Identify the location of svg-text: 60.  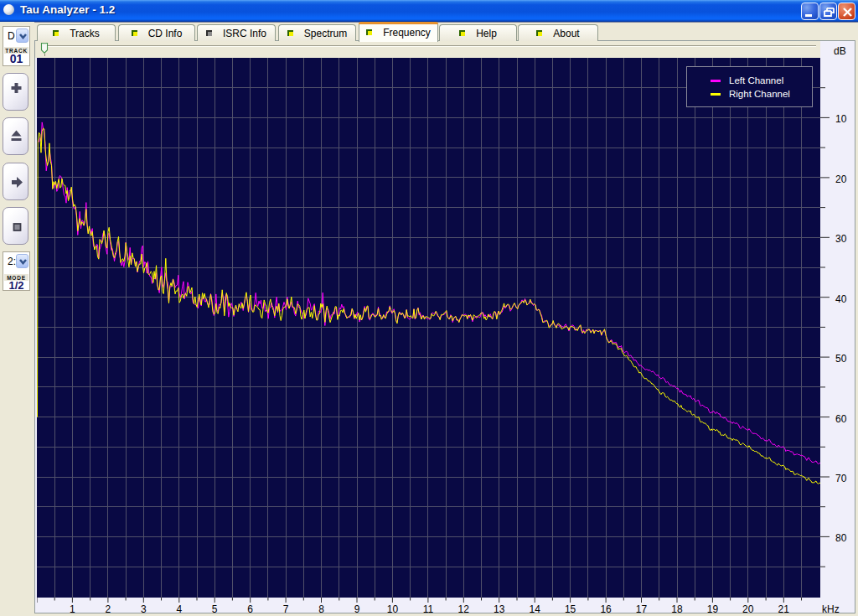
(841, 419).